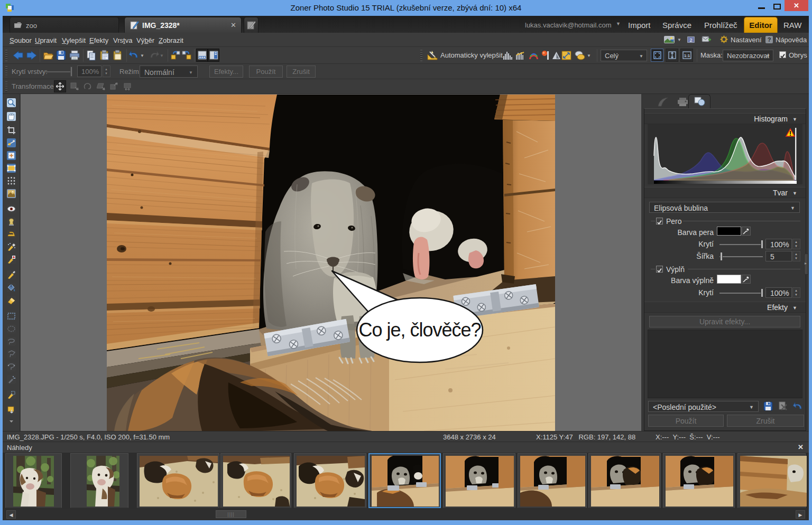 This screenshot has width=812, height=525. Describe the element at coordinates (690, 40) in the screenshot. I see `svg-text: 2` at that location.